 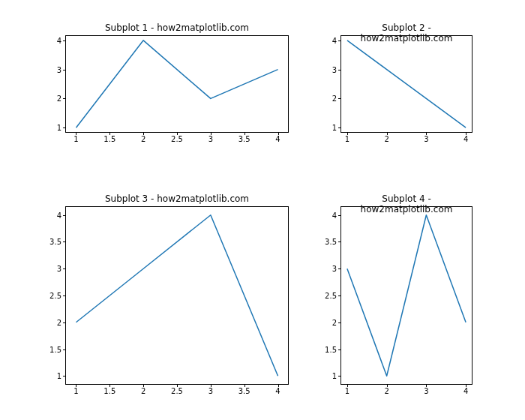 What do you see at coordinates (177, 28) in the screenshot?
I see `subplot-1-title: Subplot 1 - how2matplotlib.com` at bounding box center [177, 28].